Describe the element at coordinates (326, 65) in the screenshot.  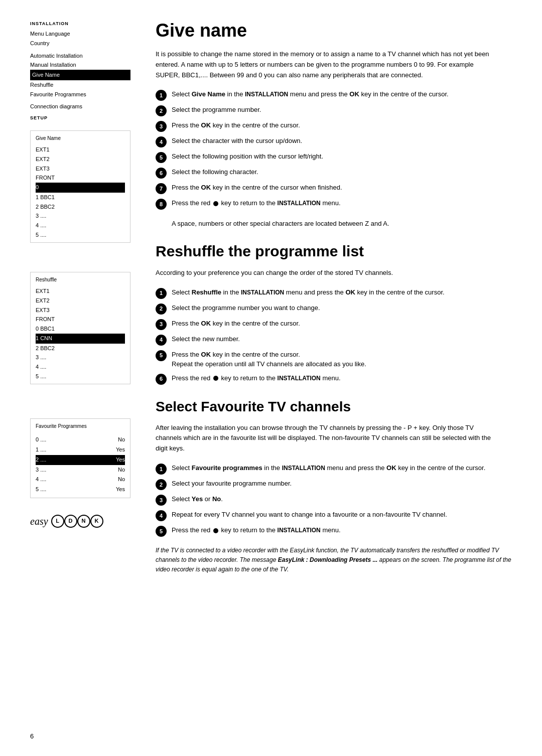
I see `give-name-intro: It is possible to change the name stored…` at that location.